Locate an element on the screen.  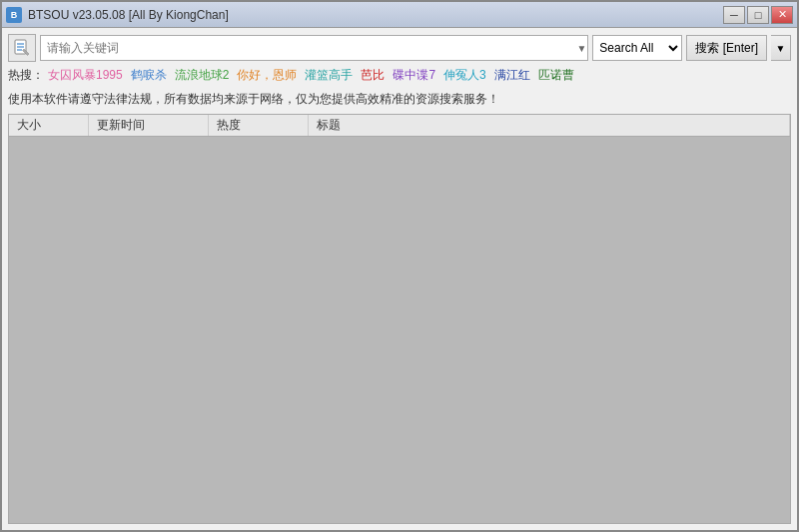
search-button-arrow: ▼ is located at coordinates (781, 48).